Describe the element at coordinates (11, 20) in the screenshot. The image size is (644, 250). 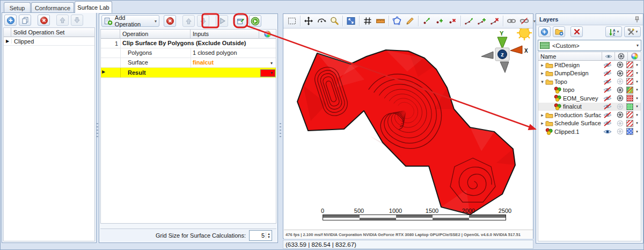
I see `add-operation-set-button` at that location.